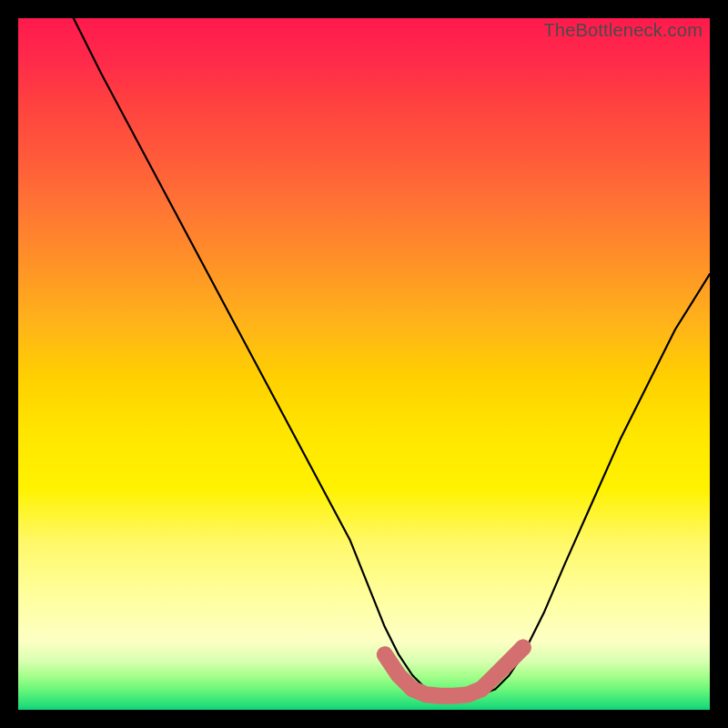 This screenshot has width=728, height=728. What do you see at coordinates (454, 672) in the screenshot?
I see `highlight-band-path` at bounding box center [454, 672].